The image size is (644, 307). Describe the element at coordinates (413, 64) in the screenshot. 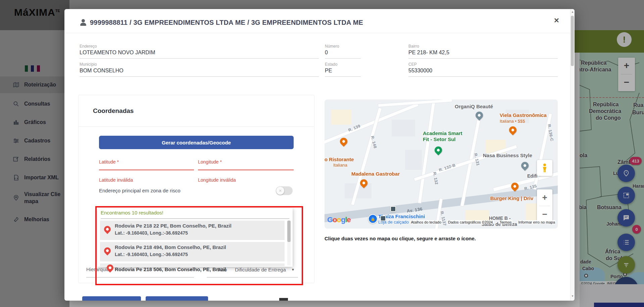

I see `cep-label: CEP` at that location.